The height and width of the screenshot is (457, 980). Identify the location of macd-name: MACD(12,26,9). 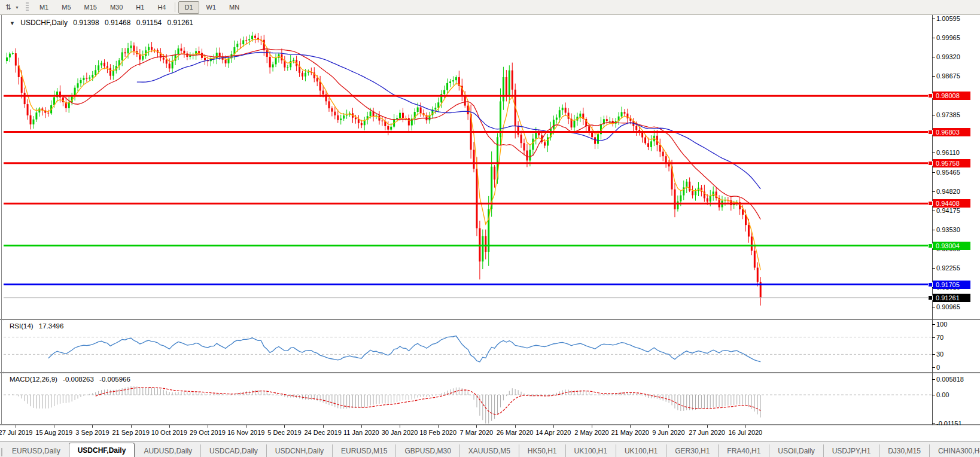
(34, 379).